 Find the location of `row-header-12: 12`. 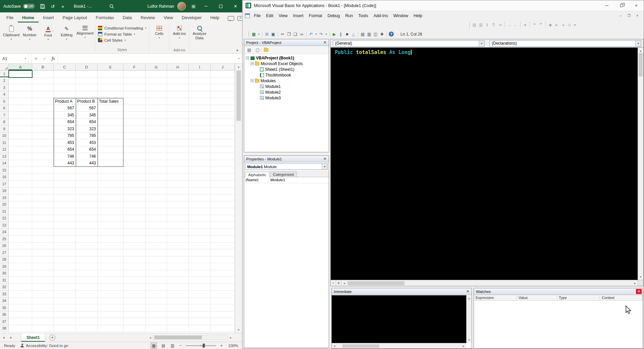

row-header-12: 12 is located at coordinates (4, 150).